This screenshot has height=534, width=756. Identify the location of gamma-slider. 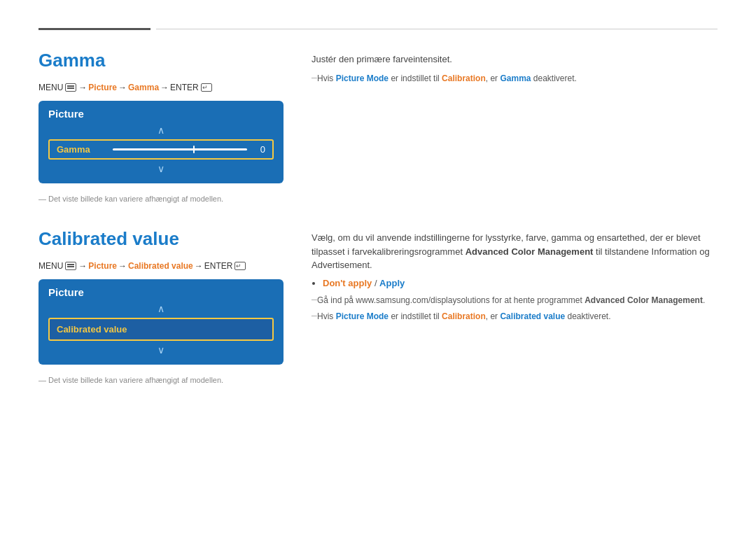
(180, 150).